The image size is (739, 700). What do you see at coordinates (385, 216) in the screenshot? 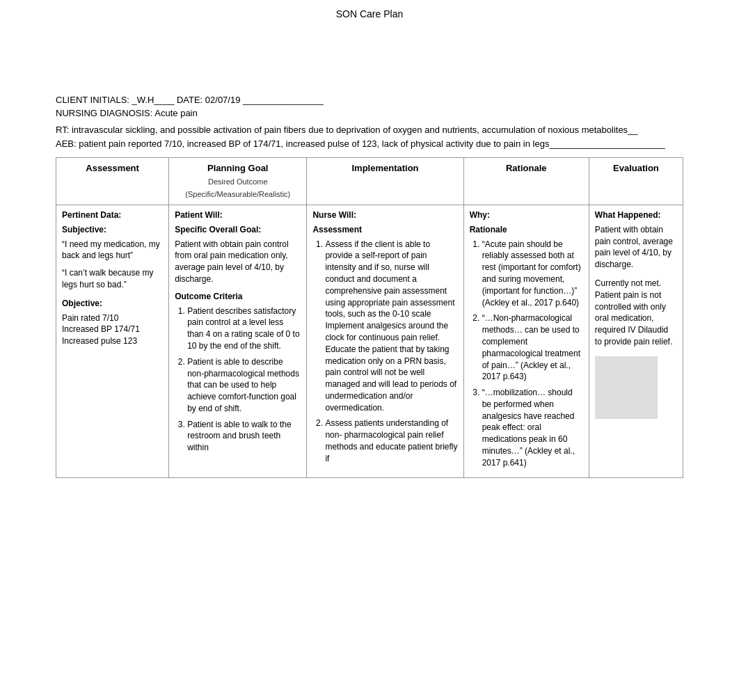
I see `nurse-will-label: Nurse Will:` at bounding box center [385, 216].